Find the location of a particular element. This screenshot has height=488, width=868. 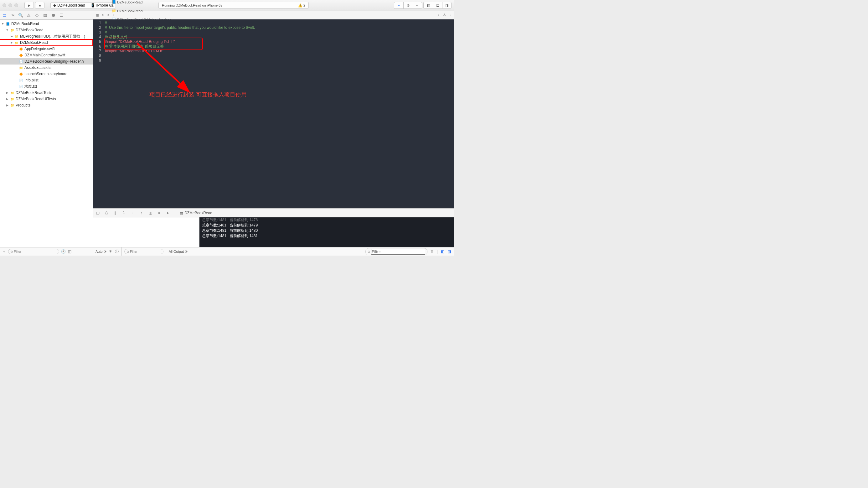

project-nav-tab: ▤ is located at coordinates (4, 16).